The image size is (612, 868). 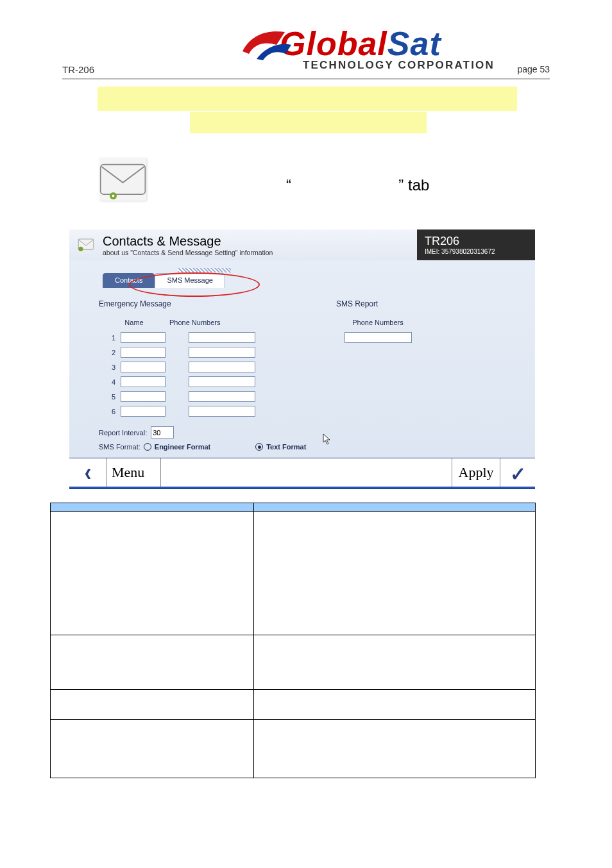 I want to click on envelope-gear-icon, so click(x=86, y=245).